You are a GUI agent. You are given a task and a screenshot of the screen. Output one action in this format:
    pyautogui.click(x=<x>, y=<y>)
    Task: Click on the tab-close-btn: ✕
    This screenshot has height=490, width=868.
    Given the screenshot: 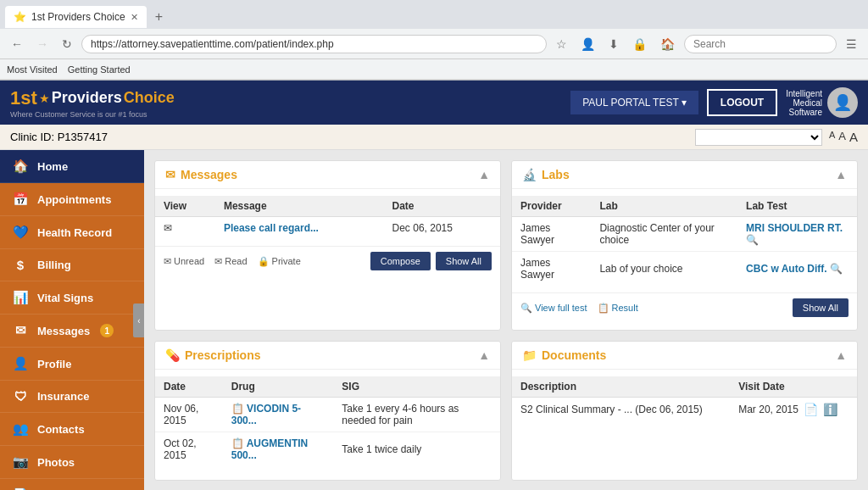 What is the action you would take?
    pyautogui.click(x=134, y=17)
    